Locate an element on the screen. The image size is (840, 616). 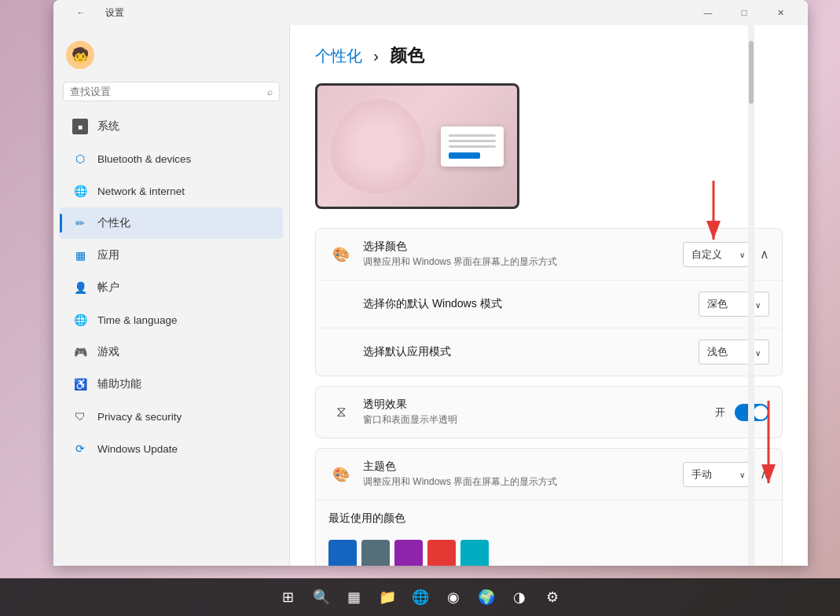
sidebar-item-label: Privacy & security is located at coordinates (140, 416).